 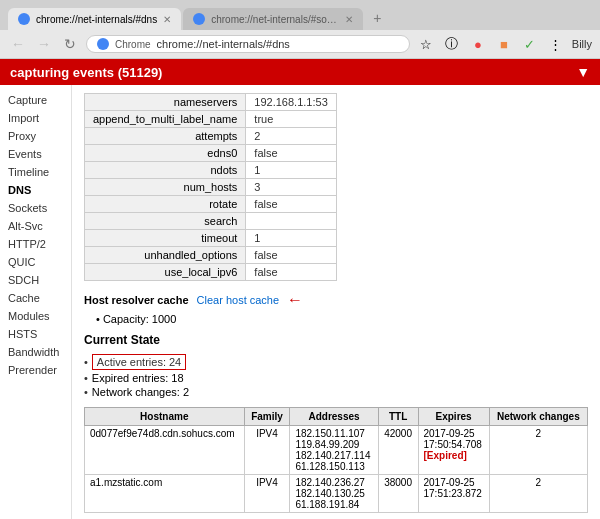 I want to click on sidebar-item-timeline: Timeline, so click(x=36, y=172).